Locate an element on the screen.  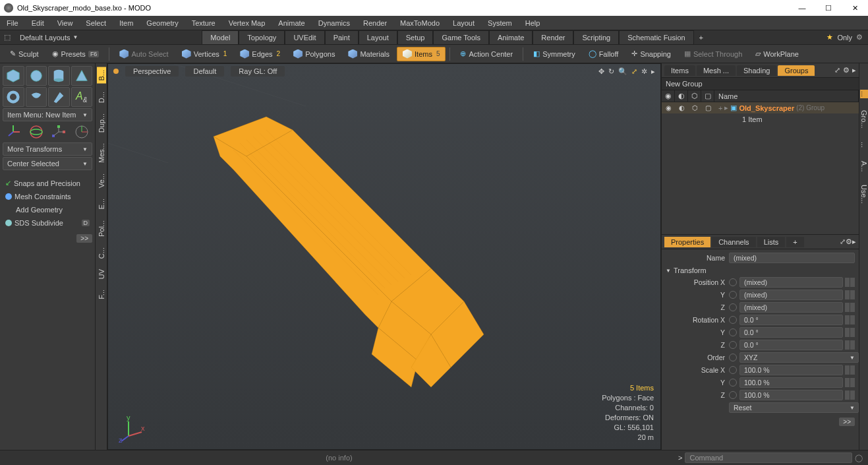
reset-dropdown: Reset is located at coordinates (794, 408).